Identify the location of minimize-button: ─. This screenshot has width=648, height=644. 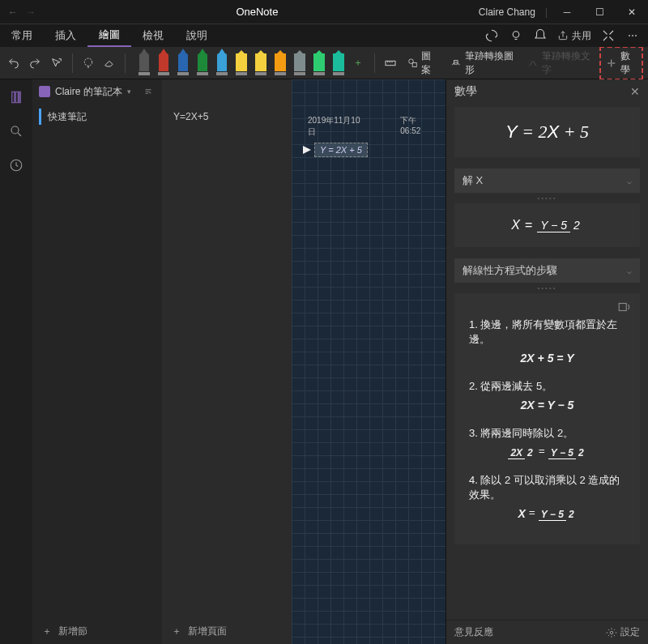
(567, 12).